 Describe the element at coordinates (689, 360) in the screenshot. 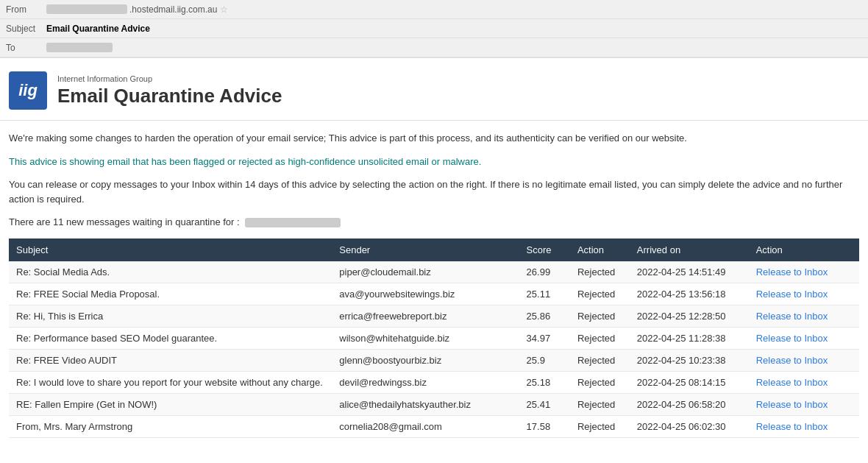

I see `cell-arrived: 2022-04-25 10:23:38` at that location.